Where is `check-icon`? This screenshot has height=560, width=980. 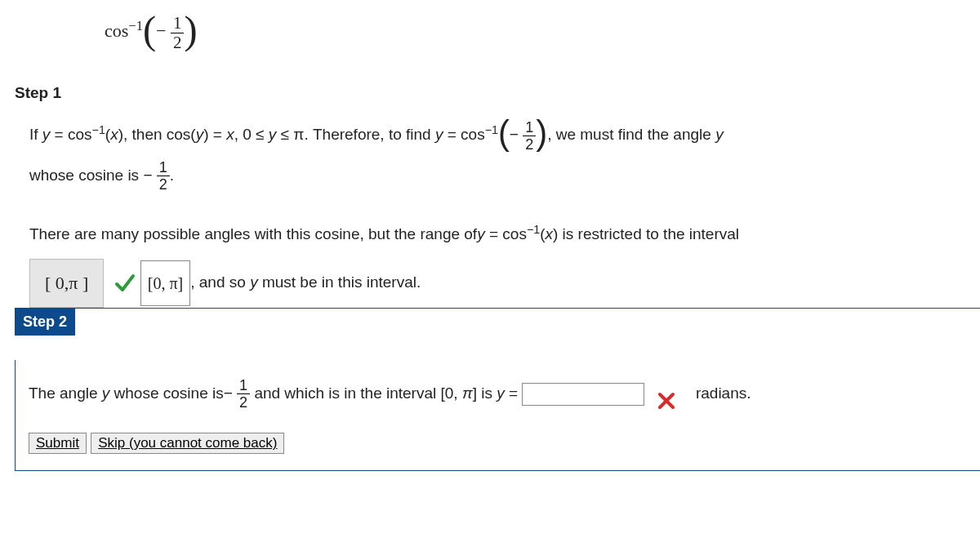
check-icon is located at coordinates (125, 283).